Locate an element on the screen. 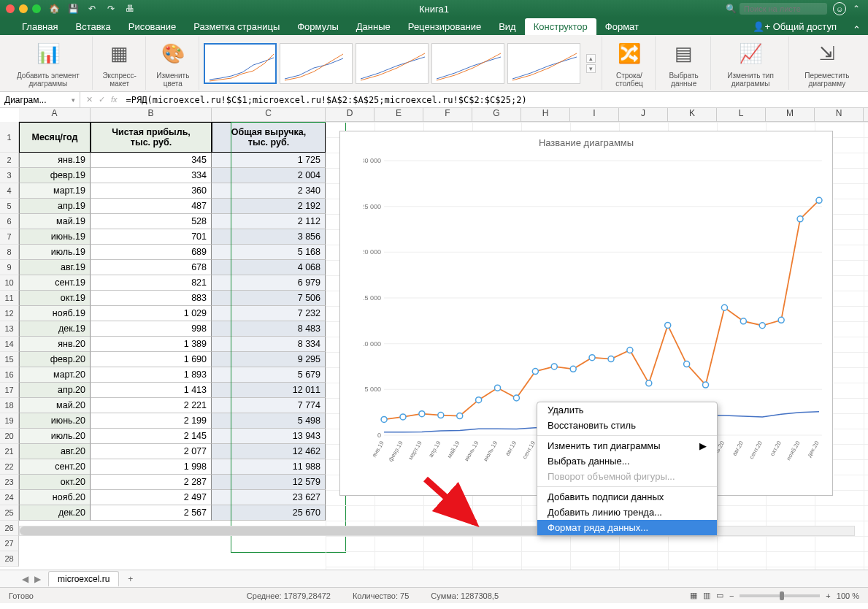 Image resolution: width=868 pixels, height=609 pixels. row-header-2: 2 is located at coordinates (9, 161).